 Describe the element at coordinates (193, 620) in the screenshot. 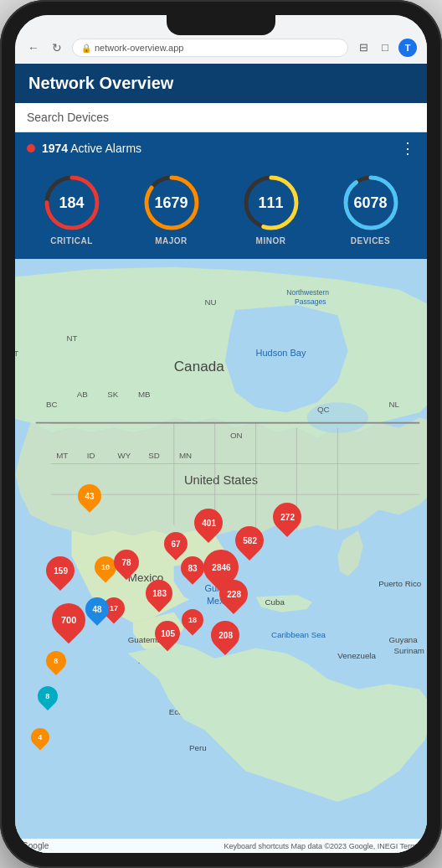

I see `marker-18: 18` at that location.